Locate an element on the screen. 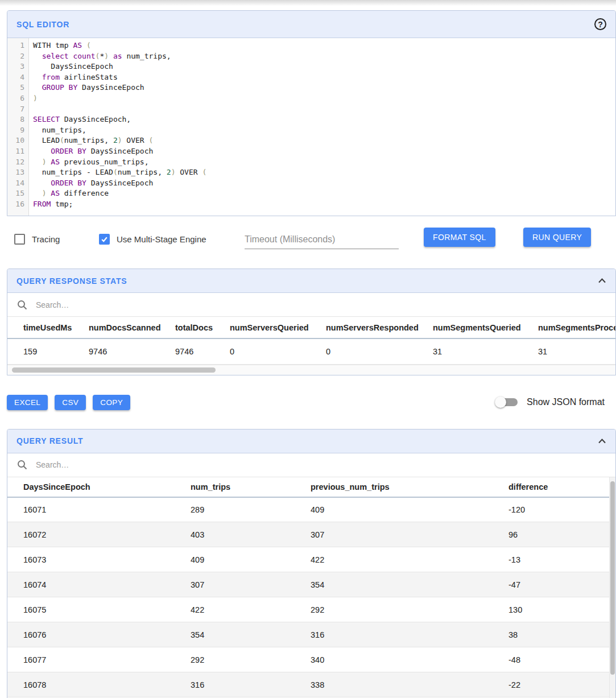  line-number: 8 is located at coordinates (16, 119).